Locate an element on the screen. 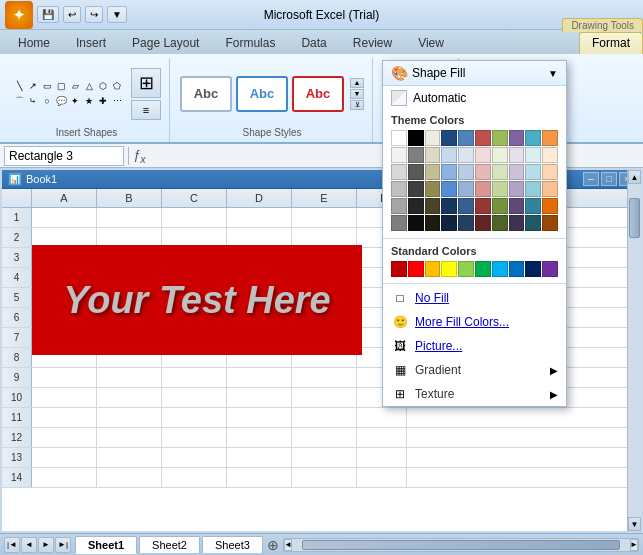 This screenshot has width=643, height=555. tab-review: Review is located at coordinates (372, 43).